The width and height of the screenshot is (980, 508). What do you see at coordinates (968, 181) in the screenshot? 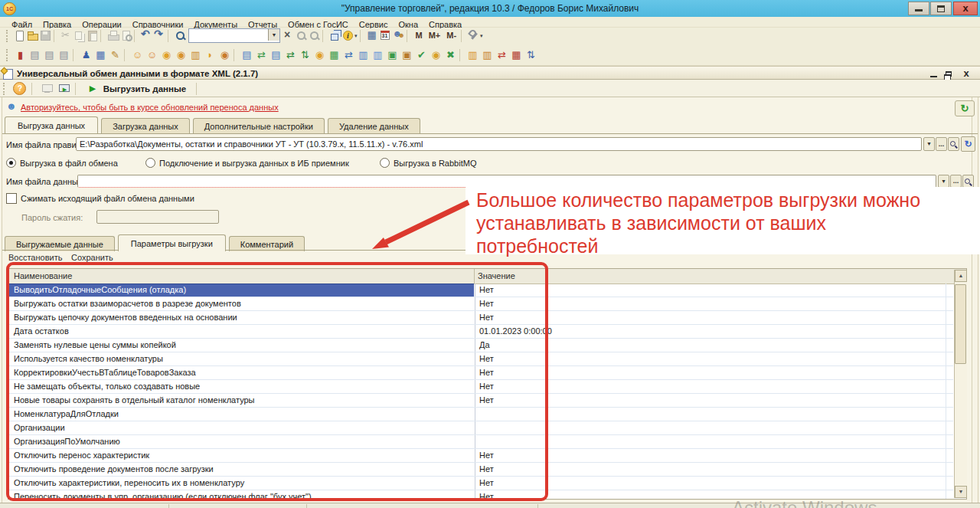
I see `data-file-open-button` at bounding box center [968, 181].